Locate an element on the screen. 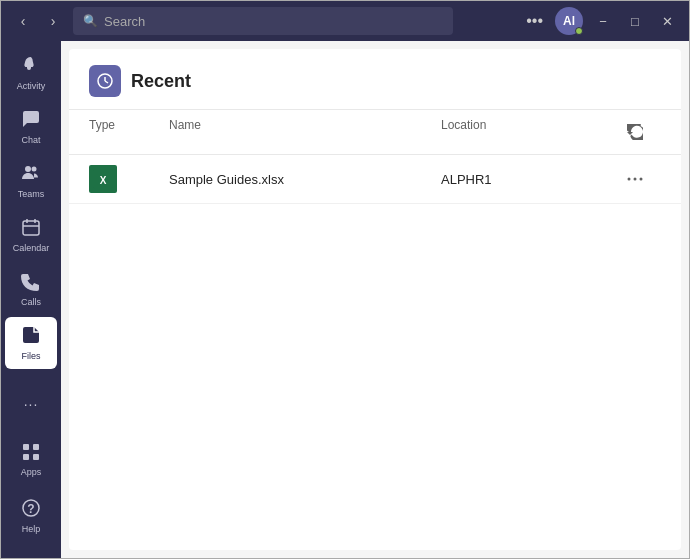 The width and height of the screenshot is (690, 559). refresh-button is located at coordinates (635, 132).